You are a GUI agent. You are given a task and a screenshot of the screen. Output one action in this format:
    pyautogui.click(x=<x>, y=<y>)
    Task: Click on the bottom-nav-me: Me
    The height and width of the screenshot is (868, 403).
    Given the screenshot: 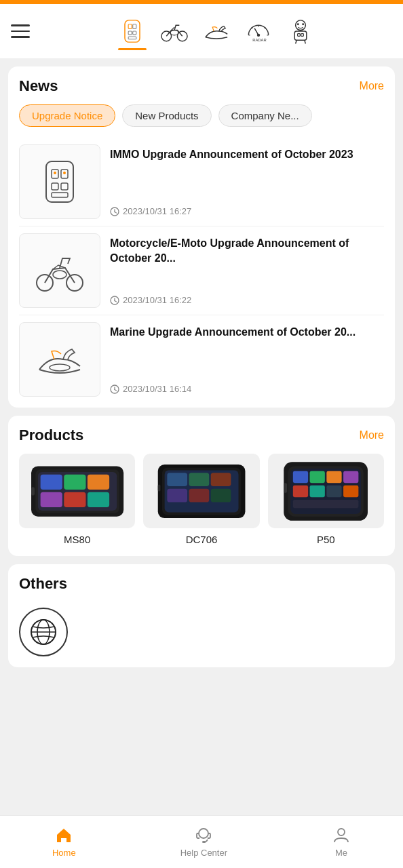 What is the action you would take?
    pyautogui.click(x=341, y=842)
    